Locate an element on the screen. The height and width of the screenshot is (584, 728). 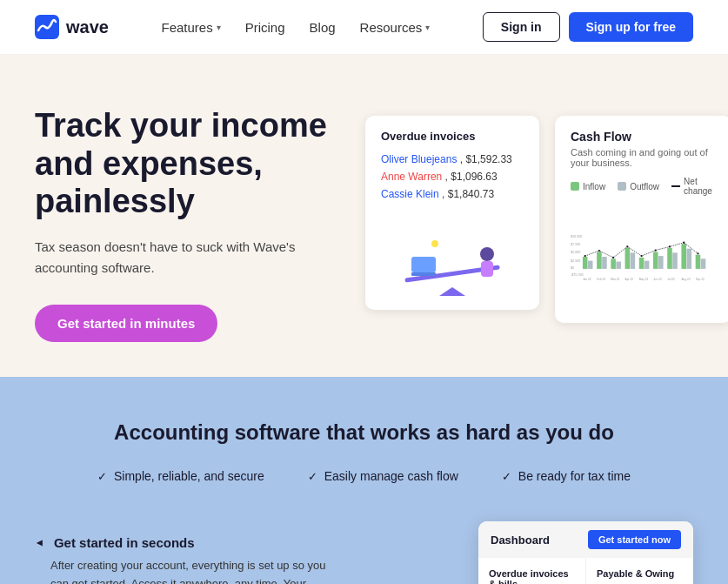
cashflow-title: Cash Flow is located at coordinates (644, 137).